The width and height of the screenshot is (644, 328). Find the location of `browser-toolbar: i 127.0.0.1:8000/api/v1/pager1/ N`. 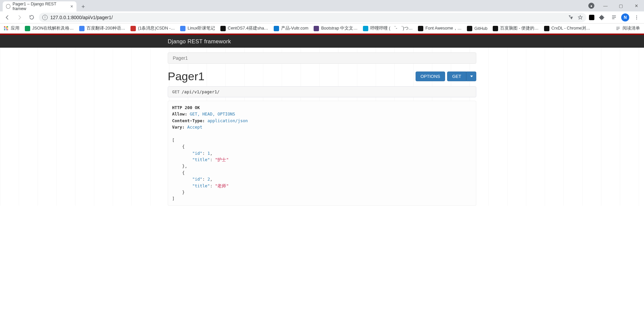

browser-toolbar: i 127.0.0.1:8000/api/v1/pager1/ N is located at coordinates (322, 17).